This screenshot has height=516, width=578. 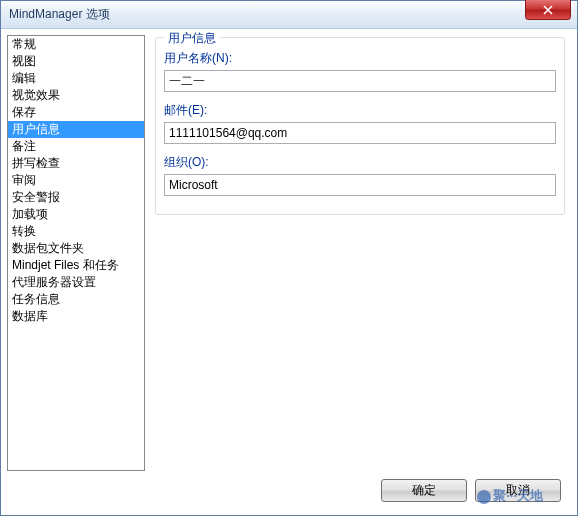 I want to click on email-input, so click(x=360, y=133).